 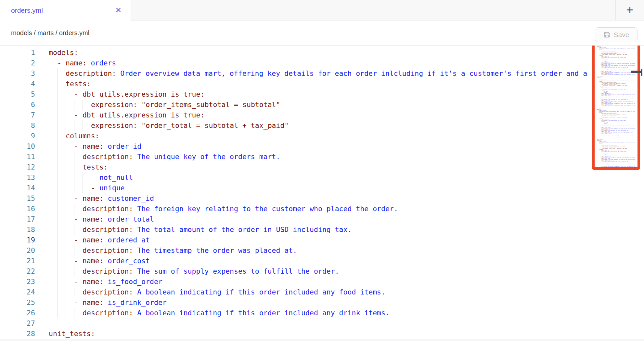 What do you see at coordinates (642, 72) in the screenshot?
I see `overview-ruler-cursor-tick` at bounding box center [642, 72].